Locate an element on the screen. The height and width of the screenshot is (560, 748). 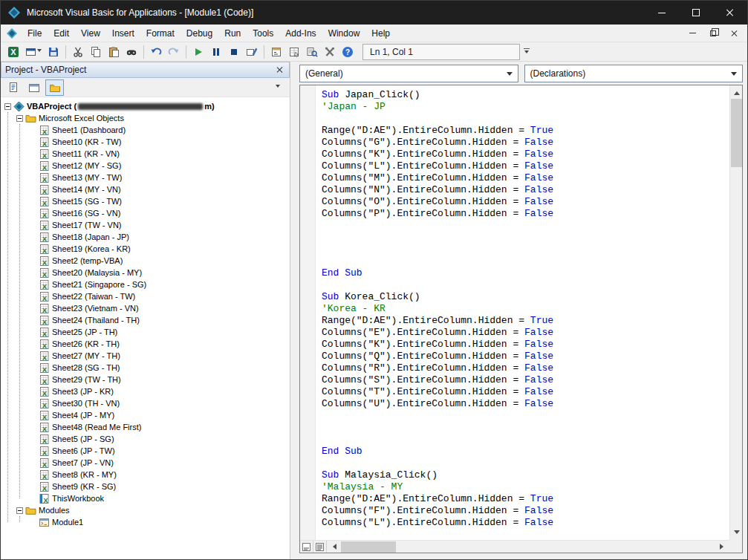
panel-toolbar-options-button is located at coordinates (278, 88).